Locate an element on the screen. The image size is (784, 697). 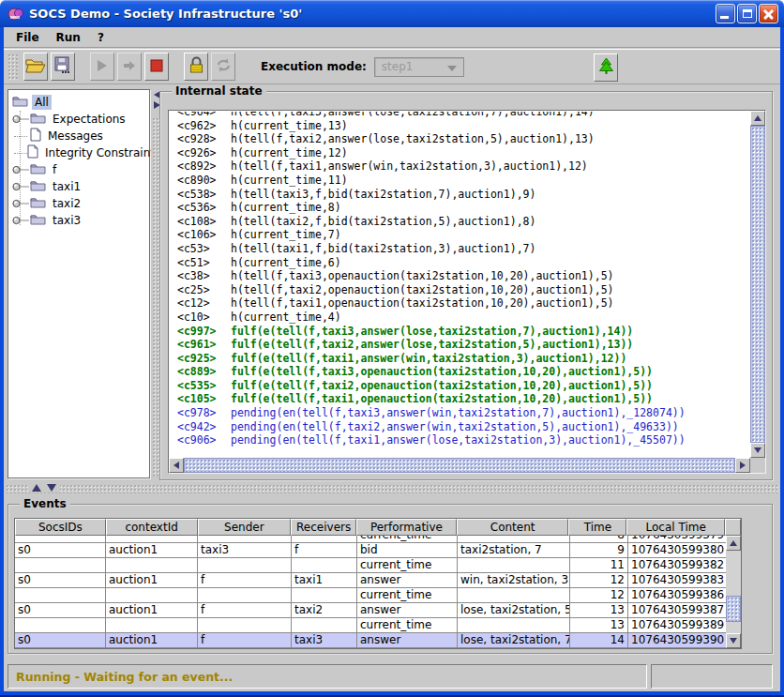
events-cell: taxi3 is located at coordinates (245, 551).